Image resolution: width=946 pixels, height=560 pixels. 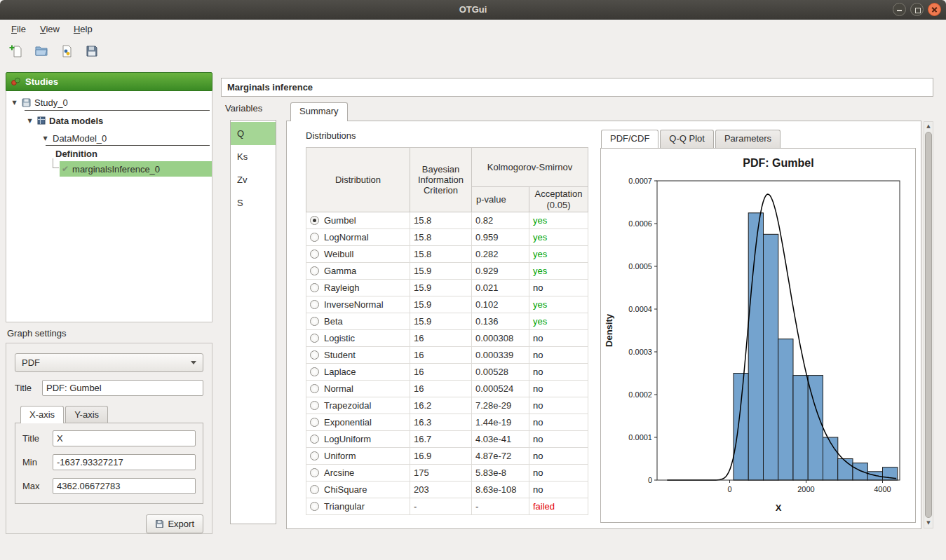 What do you see at coordinates (778, 507) in the screenshot?
I see `svg-text: X` at bounding box center [778, 507].